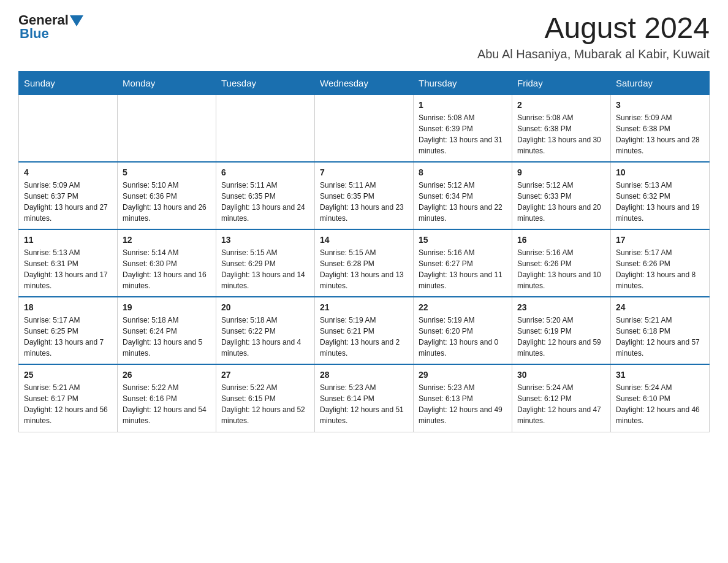 The image size is (728, 563). Describe the element at coordinates (463, 404) in the screenshot. I see `day-info: Sunrise: 5:23 AM Sunset: 6:13 PM Dayligh…` at that location.